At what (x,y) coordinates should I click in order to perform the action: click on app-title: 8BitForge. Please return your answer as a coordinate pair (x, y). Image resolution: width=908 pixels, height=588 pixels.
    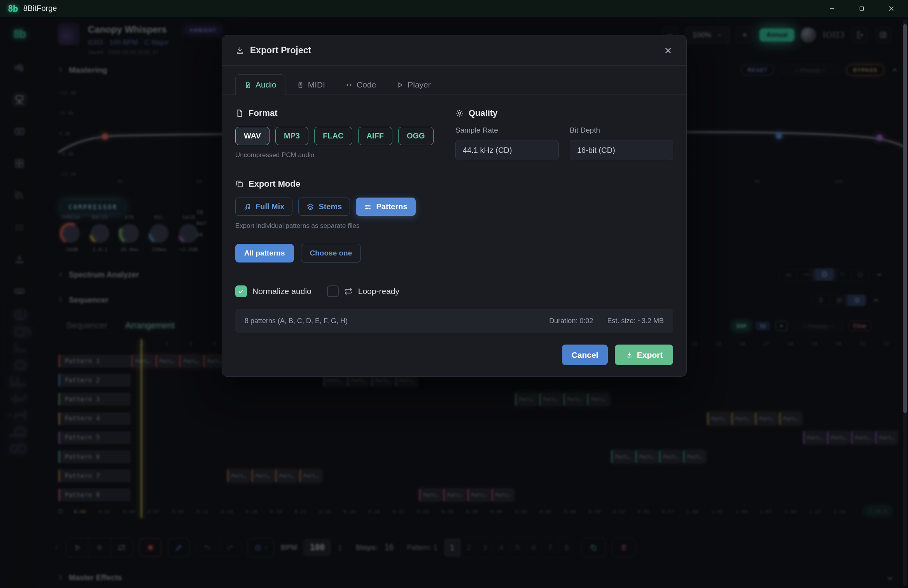
    Looking at the image, I should click on (40, 9).